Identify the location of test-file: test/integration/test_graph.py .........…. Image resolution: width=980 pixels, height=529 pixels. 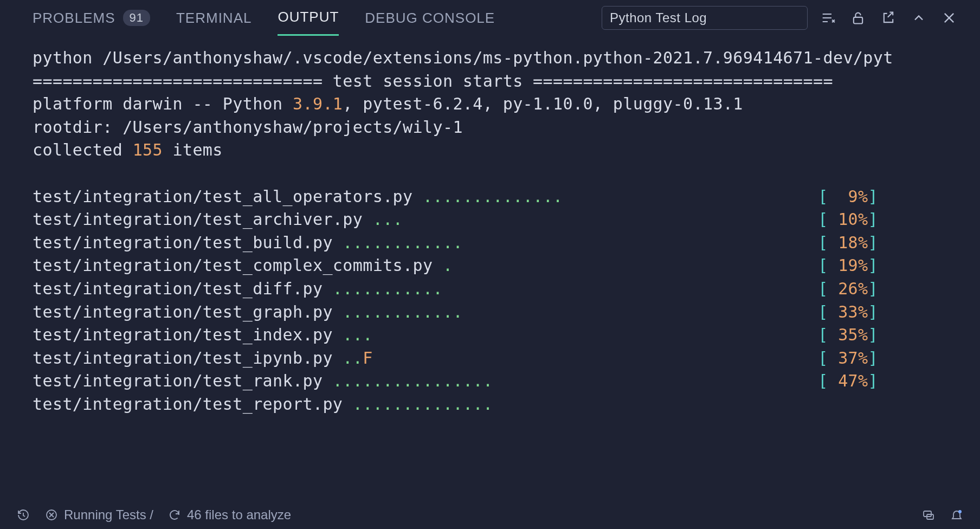
(248, 312).